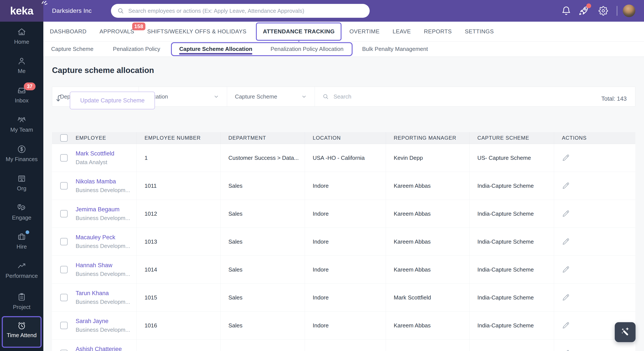 The height and width of the screenshot is (351, 644). Describe the element at coordinates (68, 31) in the screenshot. I see `tab-dashboard: DASHBOARD` at that location.